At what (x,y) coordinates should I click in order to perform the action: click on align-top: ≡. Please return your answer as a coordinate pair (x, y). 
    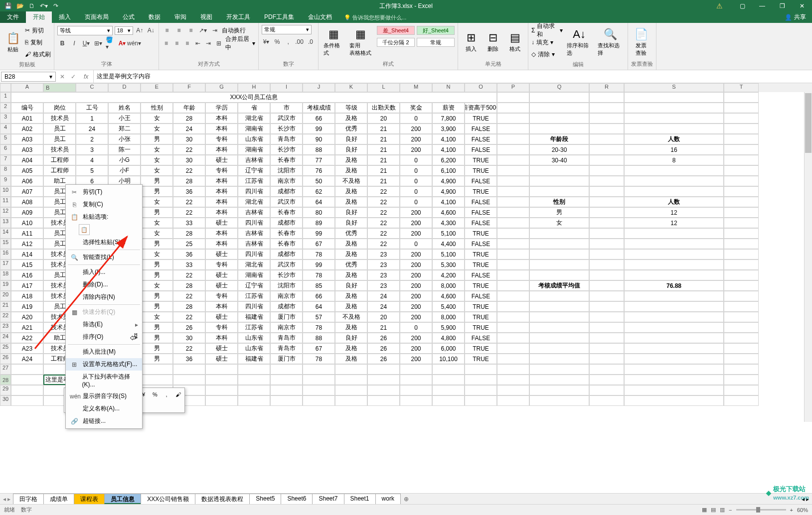
    Looking at the image, I should click on (167, 30).